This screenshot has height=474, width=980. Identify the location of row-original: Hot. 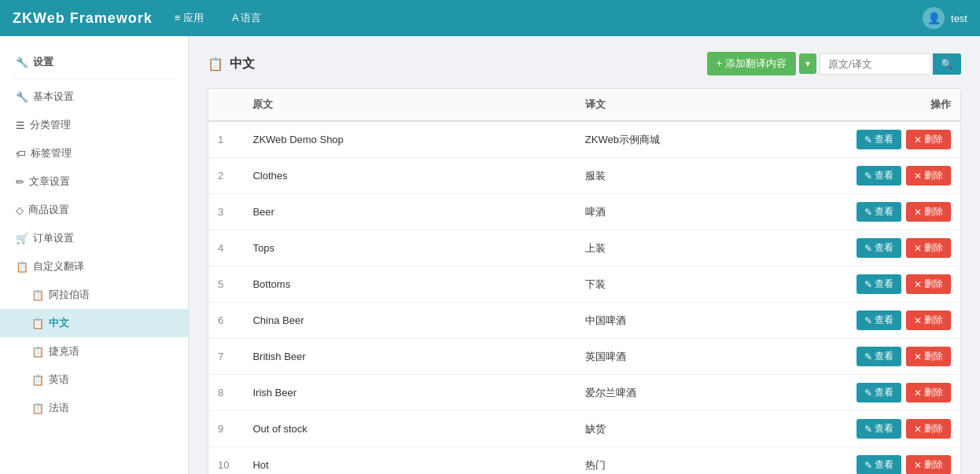
(409, 461).